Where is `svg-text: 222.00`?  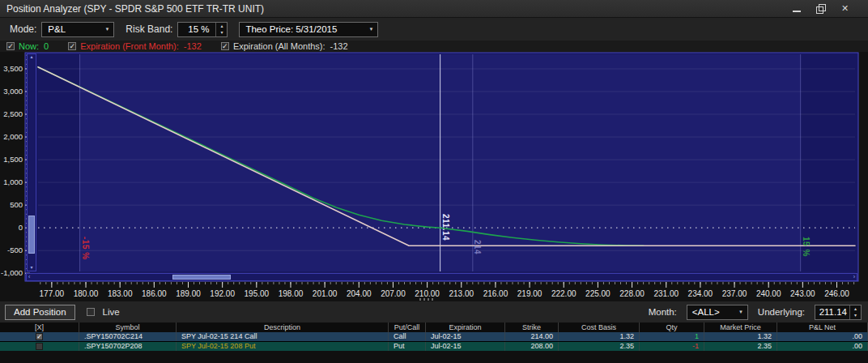
svg-text: 222.00 is located at coordinates (564, 293).